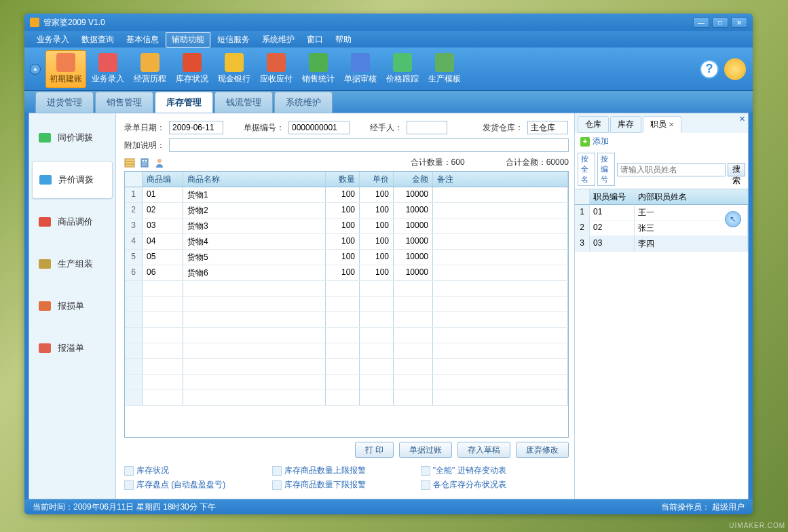 This screenshot has height=532, width=788. I want to click on report-link: 库存商品数量上限报警, so click(346, 471).